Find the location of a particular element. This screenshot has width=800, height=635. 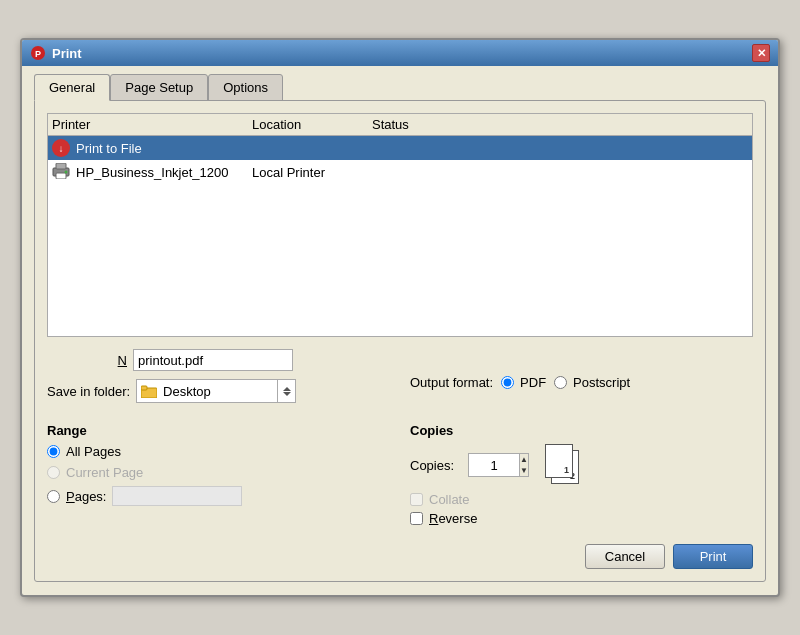

folder-icon is located at coordinates (149, 392).